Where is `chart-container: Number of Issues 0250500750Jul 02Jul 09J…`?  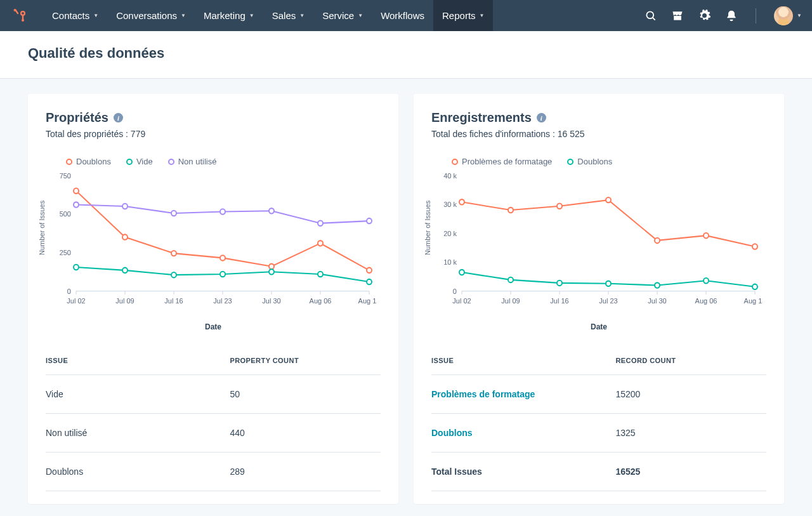
chart-container: Number of Issues 0250500750Jul 02Jul 09J… is located at coordinates (212, 246).